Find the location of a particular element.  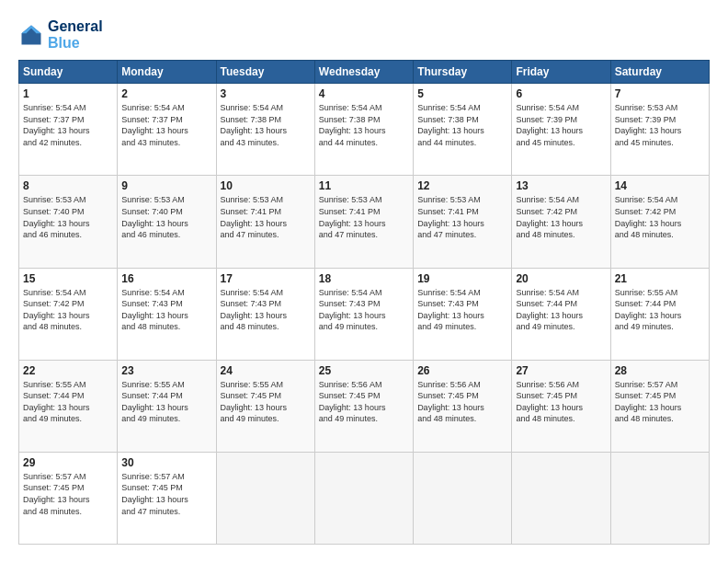

day-number: 18 is located at coordinates (364, 279).